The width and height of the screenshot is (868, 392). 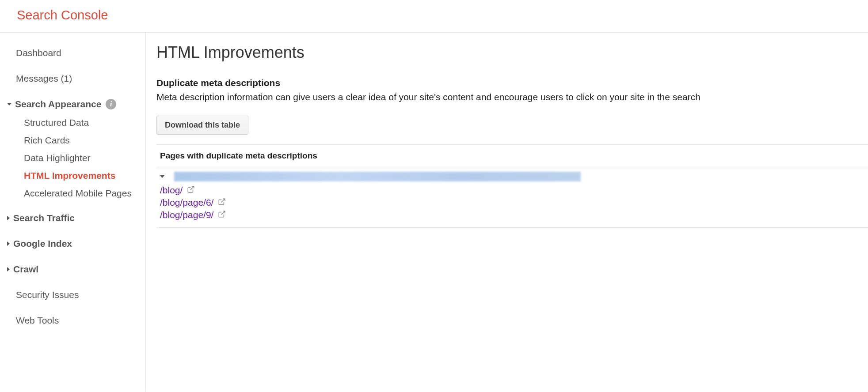 What do you see at coordinates (57, 158) in the screenshot?
I see `sidebar-item-label: Data Highlighter` at bounding box center [57, 158].